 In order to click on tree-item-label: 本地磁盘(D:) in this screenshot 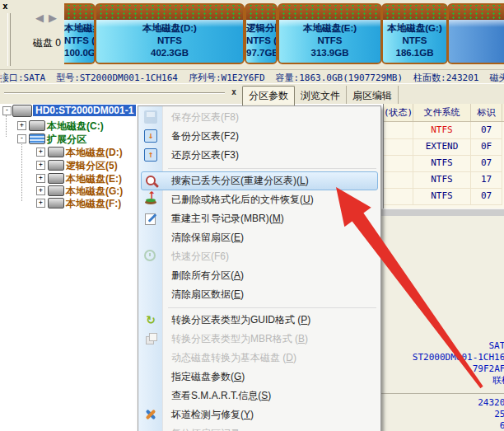, I will do `click(94, 153)`.